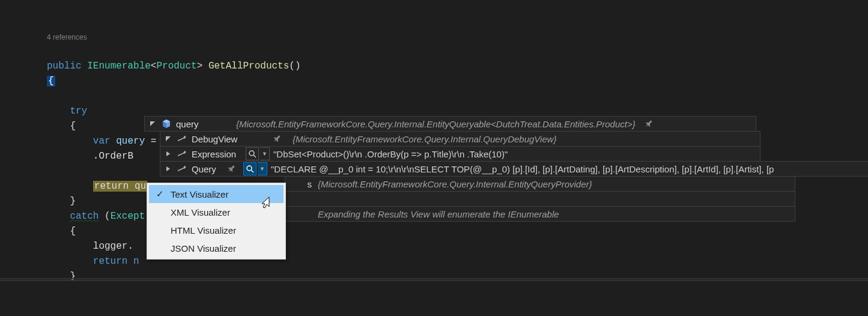 The image size is (868, 316). I want to click on datatip-row-debugview: DebugView {Microsoft.EntityFrameworkCore…, so click(460, 139).